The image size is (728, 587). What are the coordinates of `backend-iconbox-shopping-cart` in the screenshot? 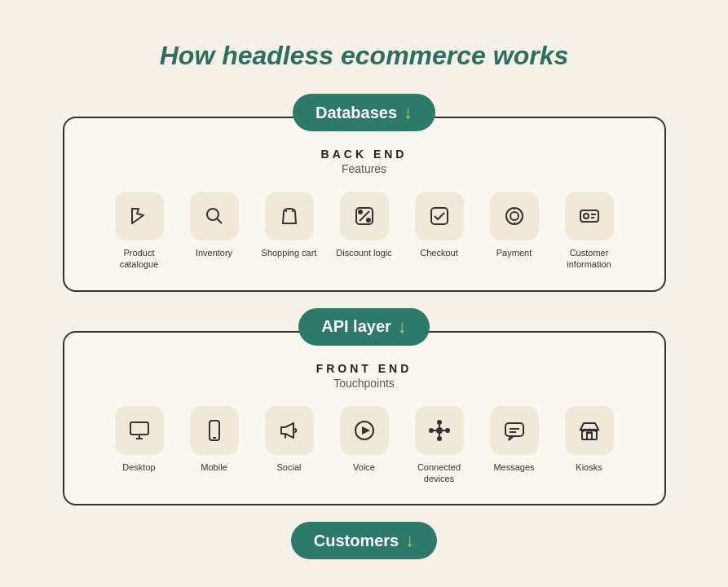 It's located at (289, 216).